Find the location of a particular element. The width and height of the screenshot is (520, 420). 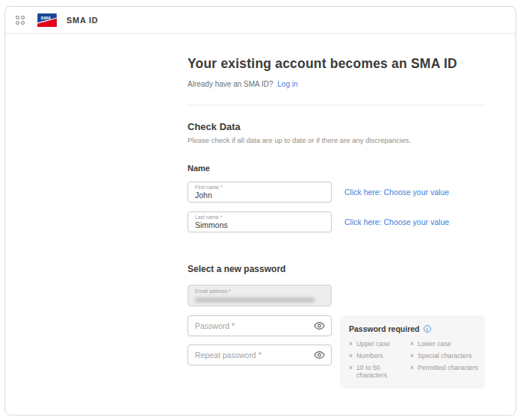

email-value-redacted is located at coordinates (255, 300).